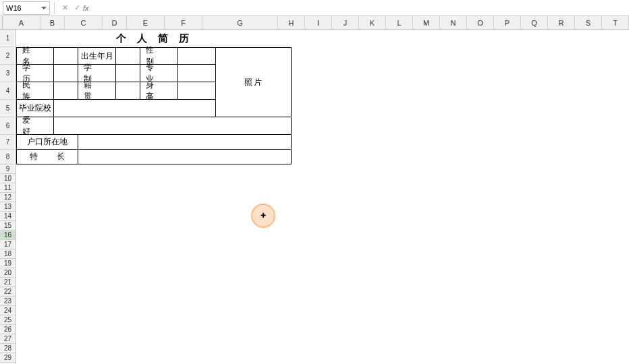 The height and width of the screenshot is (364, 629). Describe the element at coordinates (197, 90) in the screenshot. I see `value-height` at that location.